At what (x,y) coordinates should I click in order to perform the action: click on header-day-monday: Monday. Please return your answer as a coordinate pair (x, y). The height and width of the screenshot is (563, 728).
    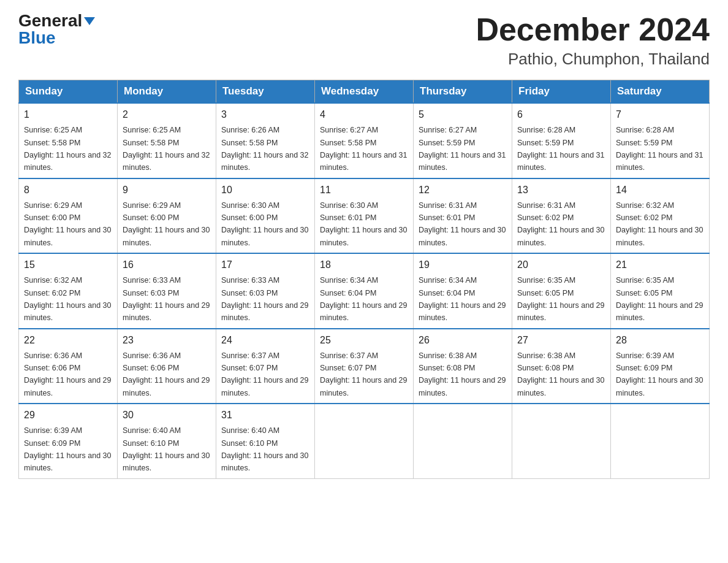
    Looking at the image, I should click on (167, 92).